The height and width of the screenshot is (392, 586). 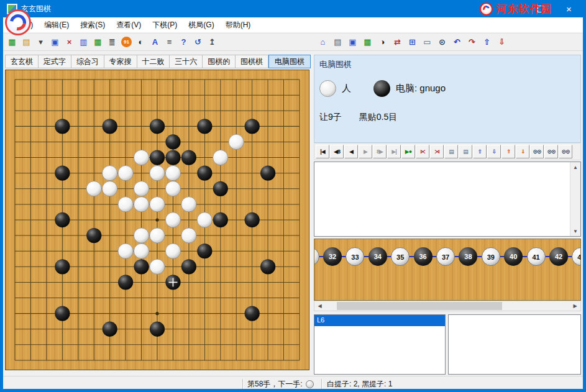 What do you see at coordinates (140, 42) in the screenshot?
I see `stones-icon: ◐` at bounding box center [140, 42].